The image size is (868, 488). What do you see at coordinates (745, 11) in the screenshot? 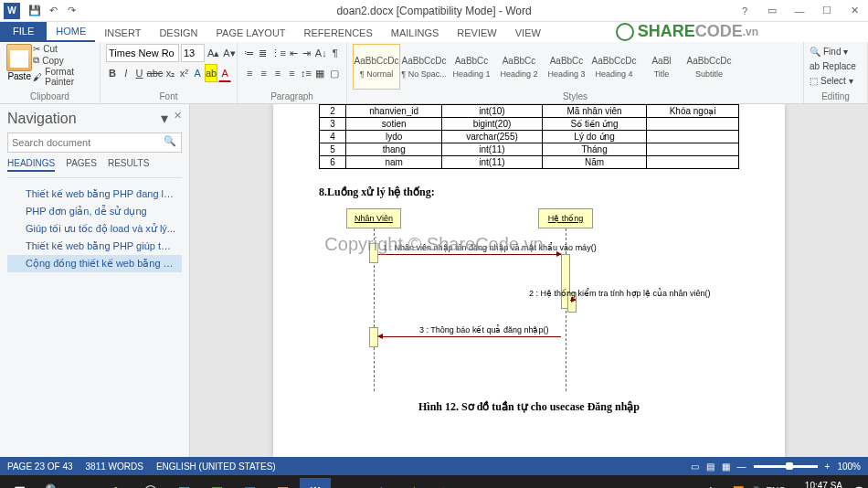
I see `help-icon: ?` at bounding box center [745, 11].